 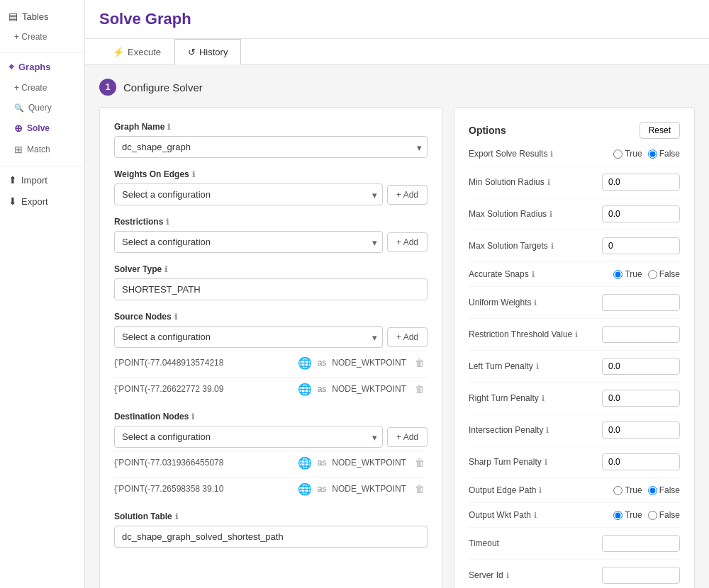 I want to click on export-solve-false-label: False, so click(x=664, y=154).